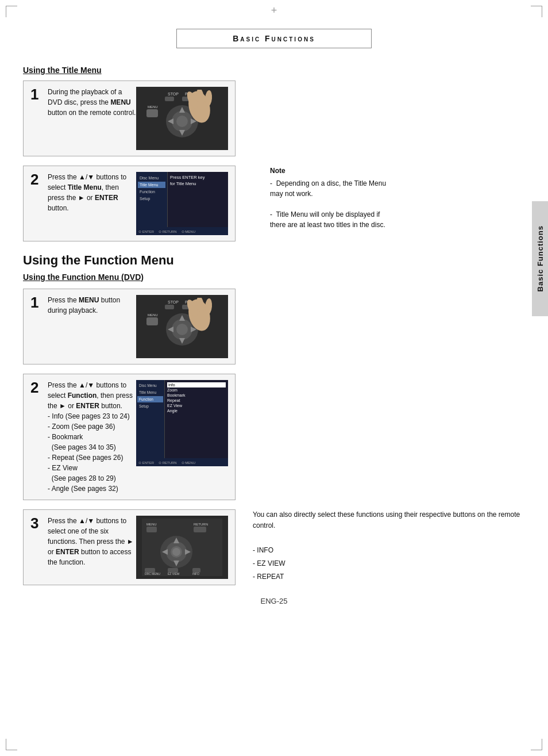 The image size is (548, 756). What do you see at coordinates (129, 437) in the screenshot?
I see `func-step2-box: 2 Press the ▲/▼ buttons to select Functi…` at bounding box center [129, 437].